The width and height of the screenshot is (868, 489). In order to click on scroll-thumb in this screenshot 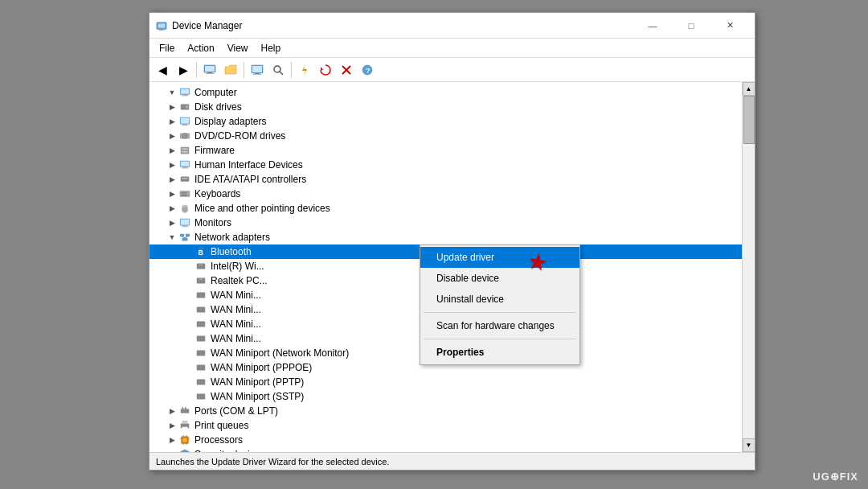, I will do `click(749, 120)`.